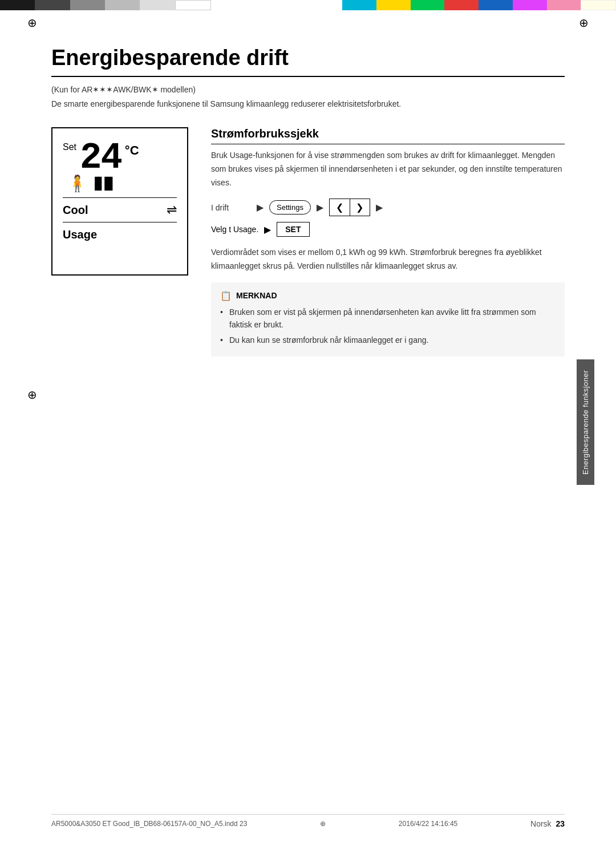 Image resolution: width=616 pixels, height=842 pixels. What do you see at coordinates (100, 158) in the screenshot?
I see `temperature-display: 24` at bounding box center [100, 158].